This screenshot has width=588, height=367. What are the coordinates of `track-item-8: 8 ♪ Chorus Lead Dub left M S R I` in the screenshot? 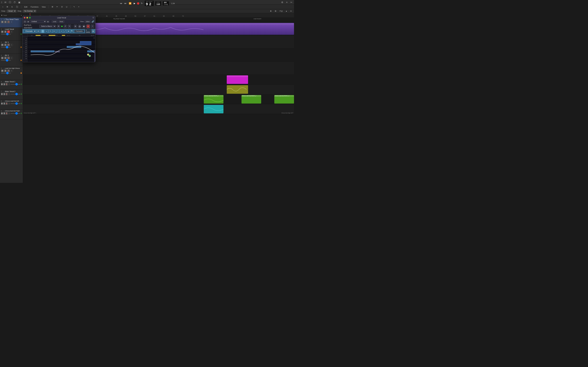 It's located at (11, 104).